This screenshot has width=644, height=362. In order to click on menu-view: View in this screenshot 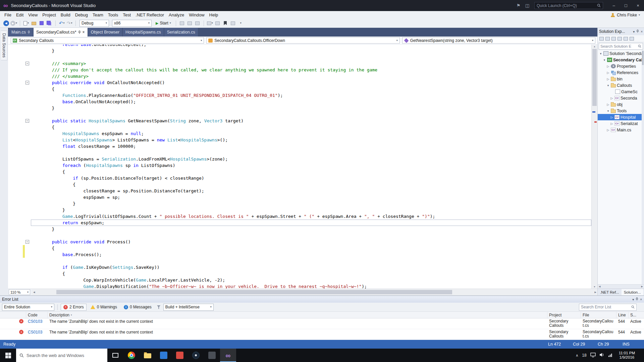, I will do `click(33, 15)`.